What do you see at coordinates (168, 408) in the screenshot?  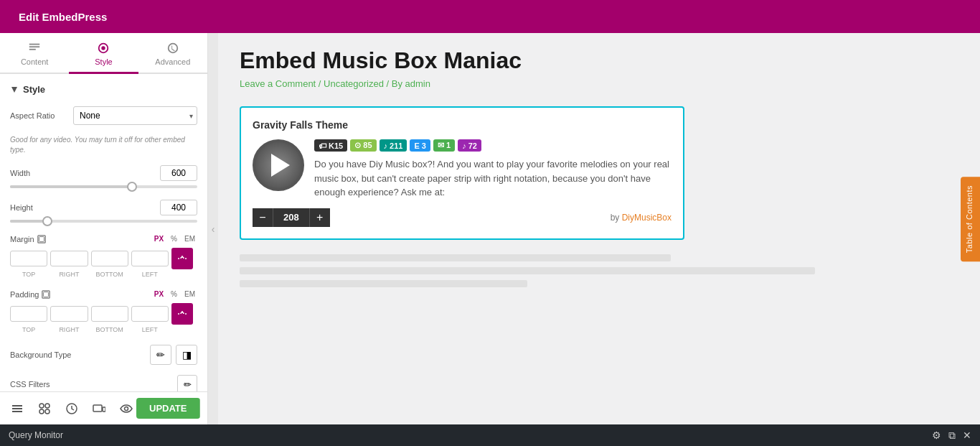 I see `update-button-group: UPDATE ▲` at bounding box center [168, 408].